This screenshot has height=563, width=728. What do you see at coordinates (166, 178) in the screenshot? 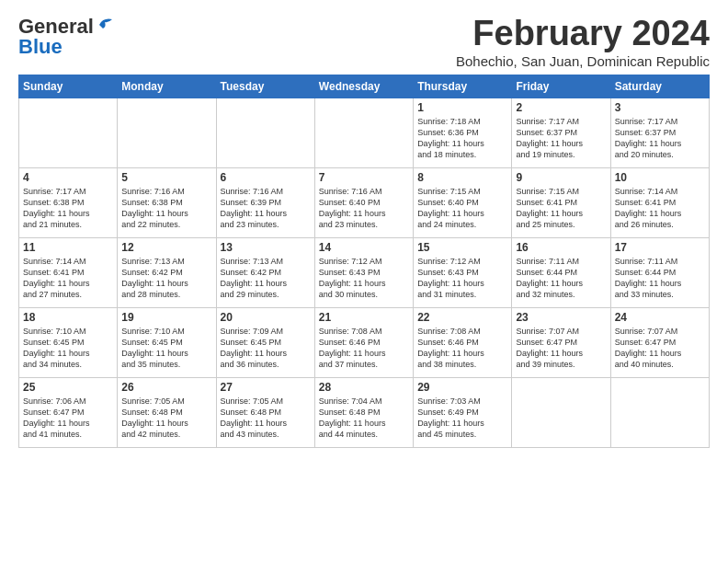
I see `day-number: 5` at bounding box center [166, 178].